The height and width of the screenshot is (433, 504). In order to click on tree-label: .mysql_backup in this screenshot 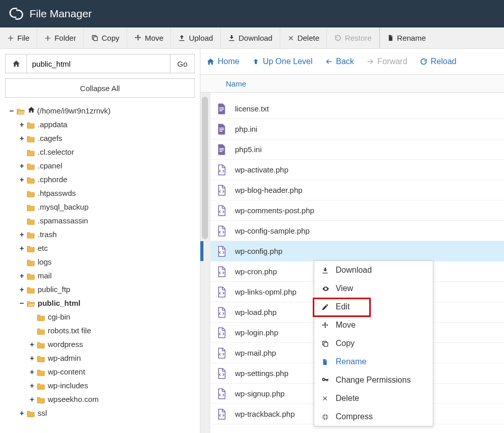, I will do `click(63, 207)`.